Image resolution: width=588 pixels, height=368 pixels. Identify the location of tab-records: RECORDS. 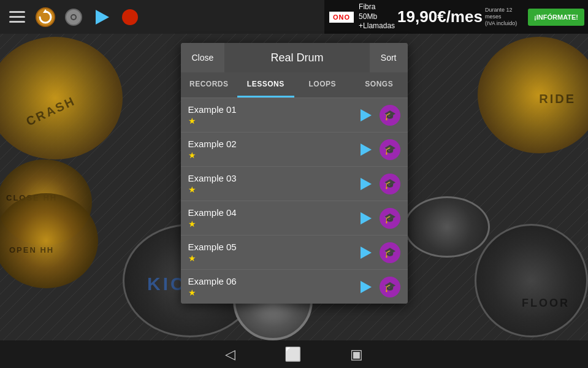
(210, 85).